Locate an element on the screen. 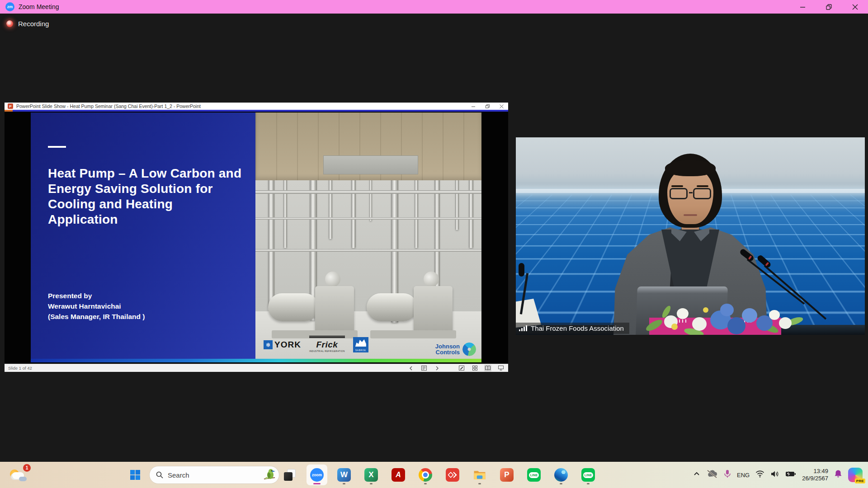  slideshow-menu-icon is located at coordinates (424, 368).